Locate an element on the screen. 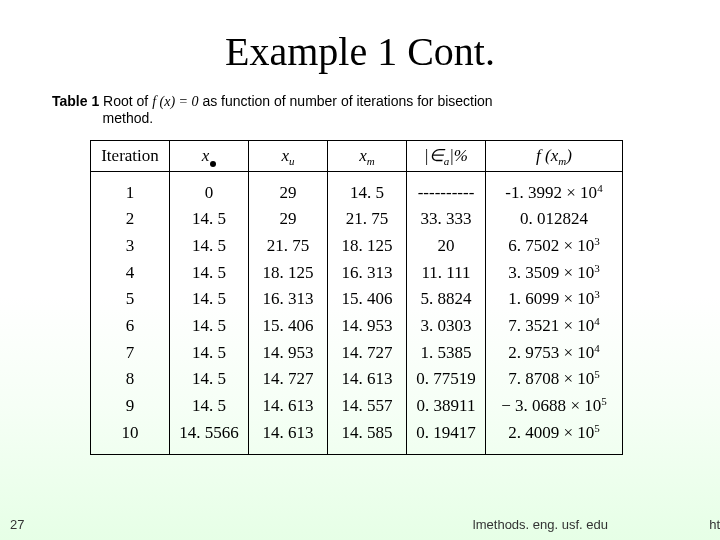 The width and height of the screenshot is (720, 540). caption-bold: Table 1 is located at coordinates (76, 101).